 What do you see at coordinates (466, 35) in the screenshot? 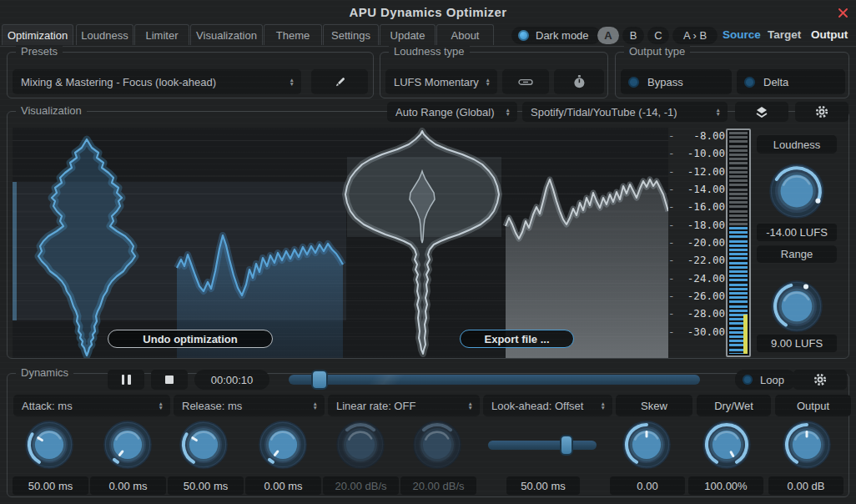
I see `tab-about: About` at bounding box center [466, 35].